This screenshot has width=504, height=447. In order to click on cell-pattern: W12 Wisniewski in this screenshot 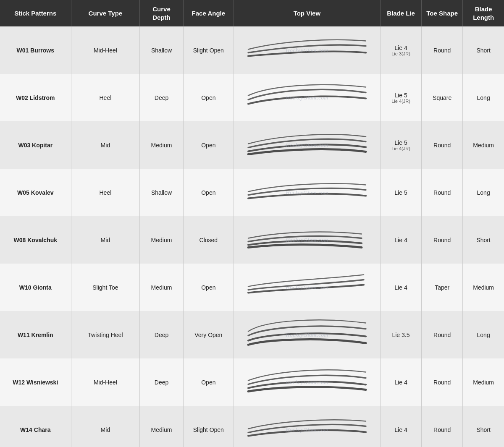, I will do `click(35, 382)`.